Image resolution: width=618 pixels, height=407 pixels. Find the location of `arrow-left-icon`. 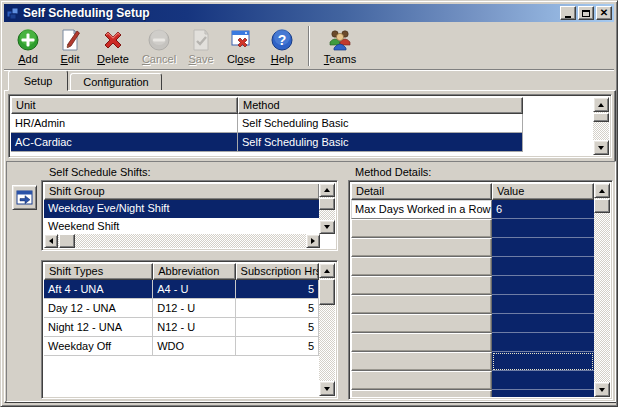

arrow-left-icon is located at coordinates (51, 241).